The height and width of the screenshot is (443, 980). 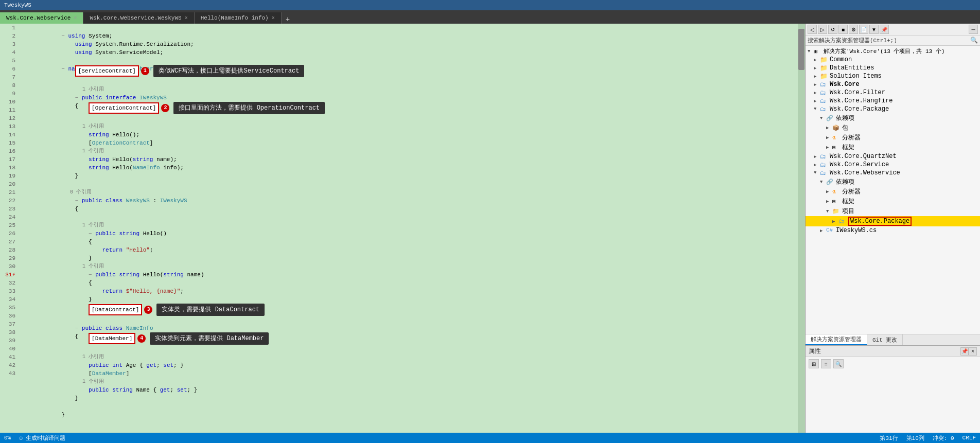 I want to click on sol-stop-btn: ■, so click(x=843, y=29).